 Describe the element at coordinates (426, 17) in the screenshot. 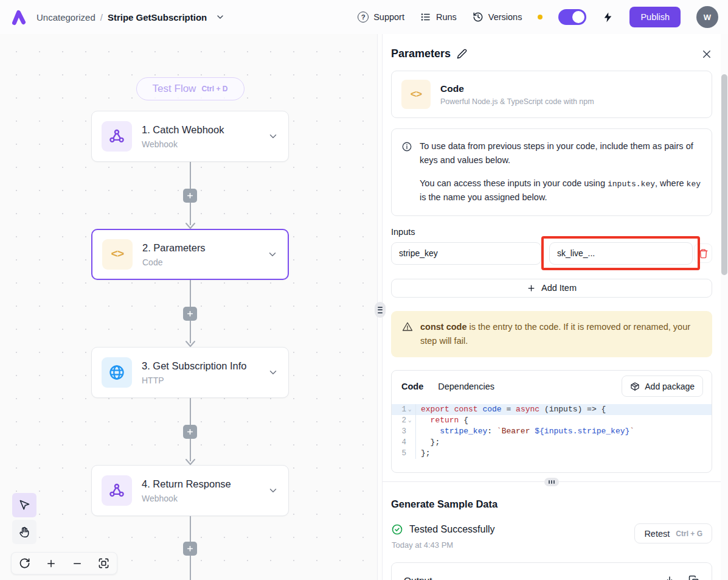

I see `runs-list-icon` at that location.